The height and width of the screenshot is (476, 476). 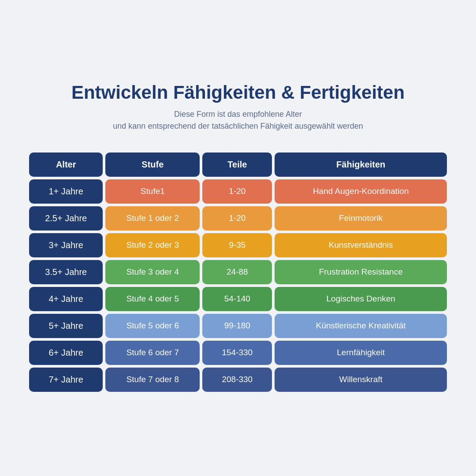 What do you see at coordinates (238, 272) in the screenshot?
I see `table-row: 3.5+ JahreStufe 3 oder 424-88Frustration…` at bounding box center [238, 272].